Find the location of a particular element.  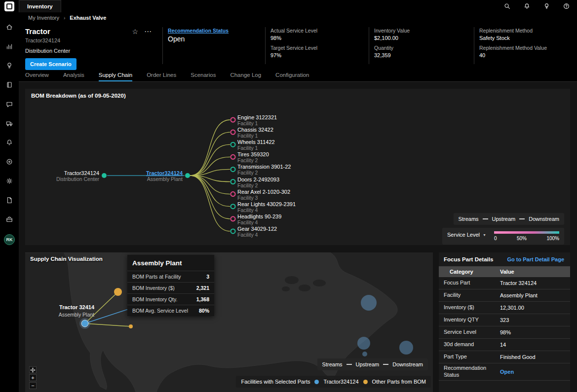

stat-inventory: Inventory Value $2,100.00 Quantity 32,35… is located at coordinates (422, 45).